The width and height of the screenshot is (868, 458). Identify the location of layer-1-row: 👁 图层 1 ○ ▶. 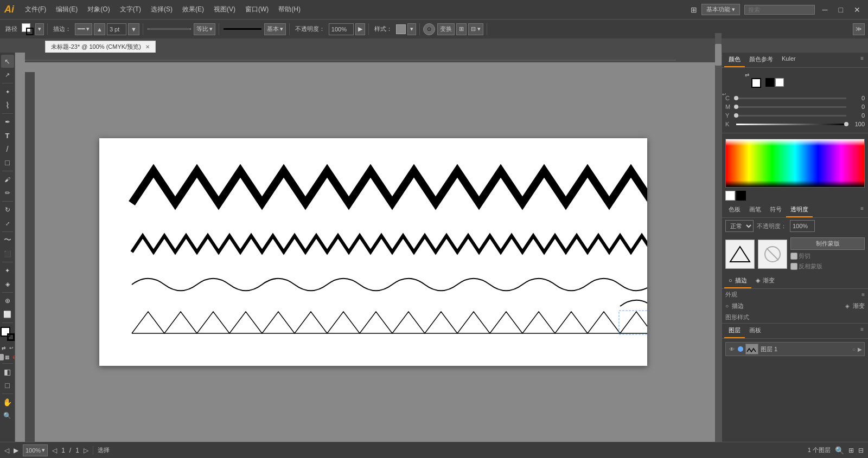
(795, 349).